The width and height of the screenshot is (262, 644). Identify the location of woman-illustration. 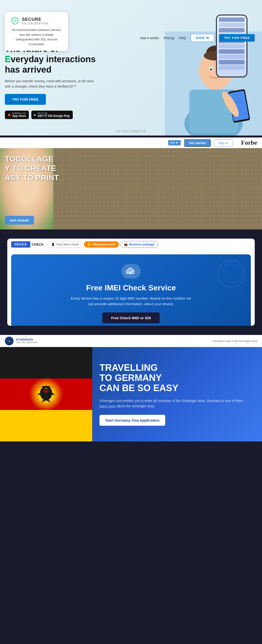
(213, 84).